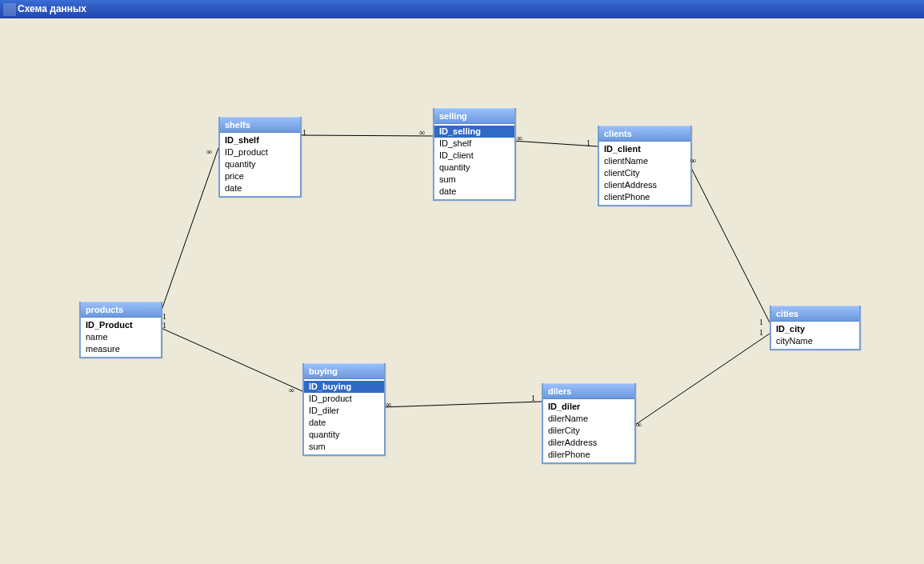 The width and height of the screenshot is (924, 564). What do you see at coordinates (589, 454) in the screenshot?
I see `table-field: dilerPhone` at bounding box center [589, 454].